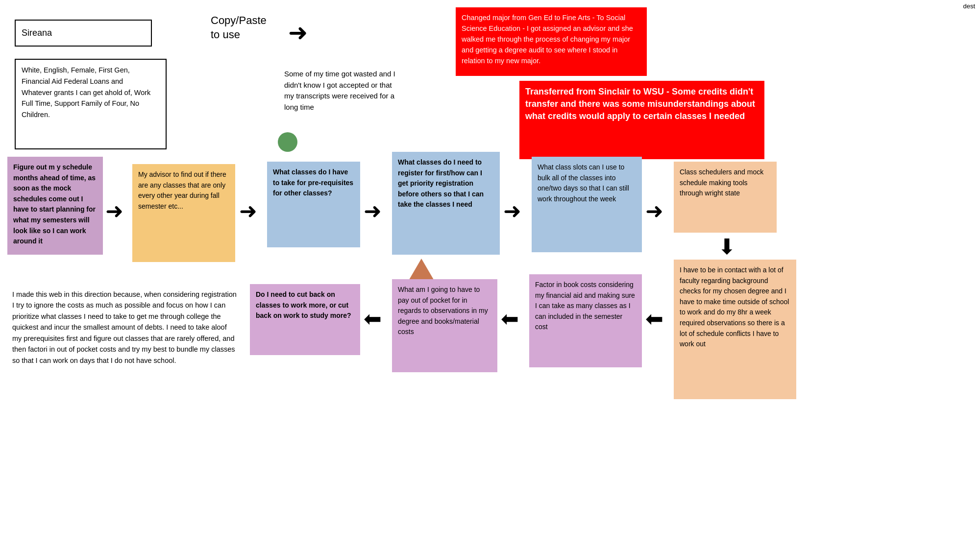 This screenshot has height=551, width=980. What do you see at coordinates (640, 104) in the screenshot?
I see `transferred-text: Transferred from Sinclair to WSU - Some …` at bounding box center [640, 104].